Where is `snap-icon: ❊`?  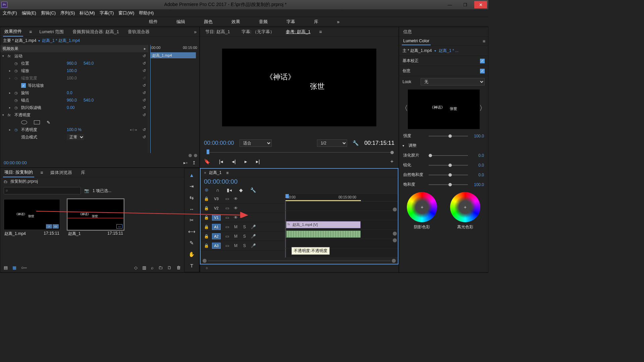 snap-icon: ❊ is located at coordinates (207, 190).